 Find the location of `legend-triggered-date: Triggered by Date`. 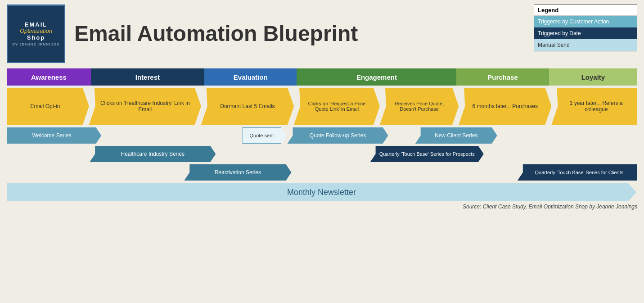

legend-triggered-date: Triggered by Date is located at coordinates (585, 33).